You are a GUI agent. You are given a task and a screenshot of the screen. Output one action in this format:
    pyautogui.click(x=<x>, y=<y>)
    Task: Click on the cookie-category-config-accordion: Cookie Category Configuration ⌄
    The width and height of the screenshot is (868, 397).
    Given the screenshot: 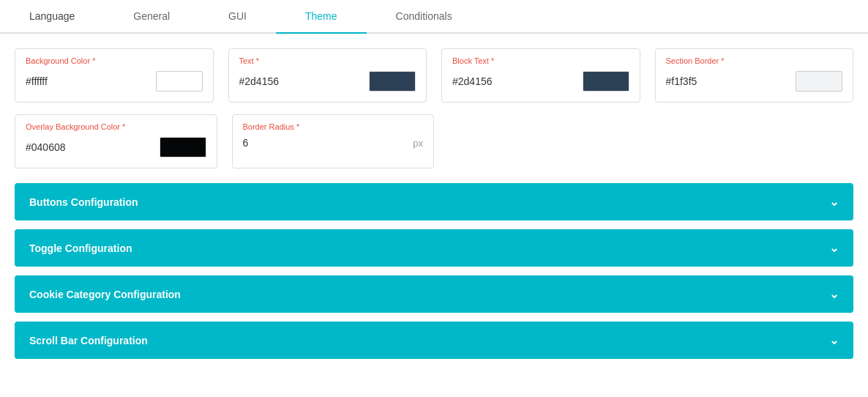 What is the action you would take?
    pyautogui.click(x=434, y=294)
    